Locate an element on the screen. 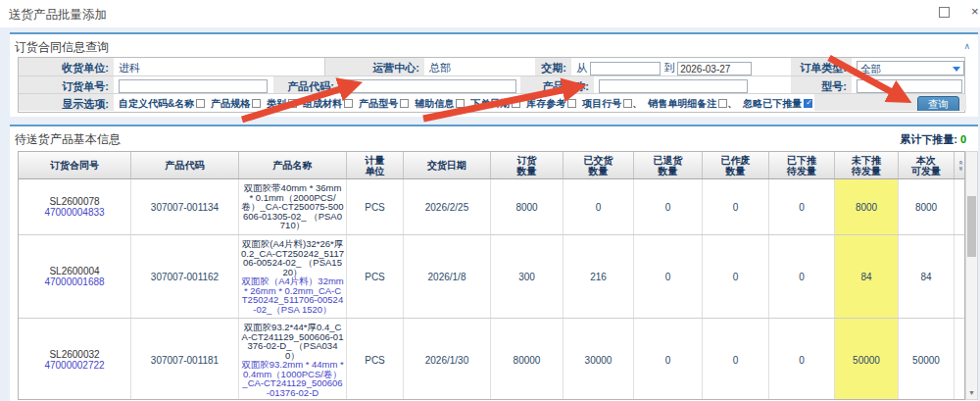 Image resolution: width=980 pixels, height=401 pixels. opt-stock-ref: 库存参考 is located at coordinates (551, 104).